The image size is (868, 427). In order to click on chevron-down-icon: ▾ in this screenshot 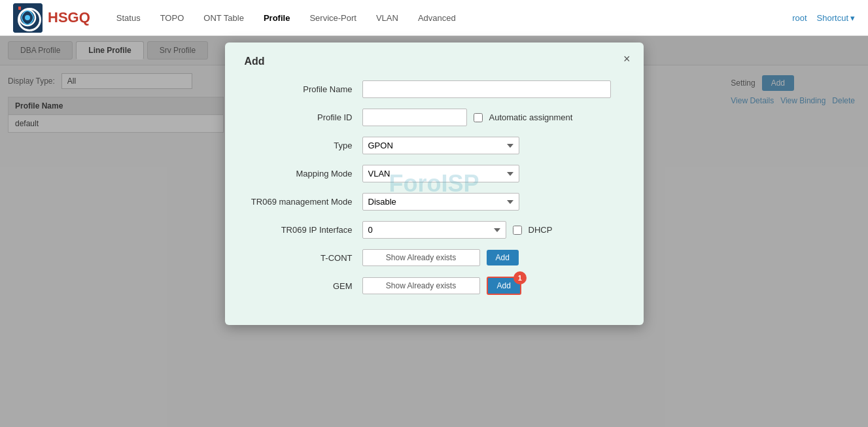, I will do `click(853, 18)`.